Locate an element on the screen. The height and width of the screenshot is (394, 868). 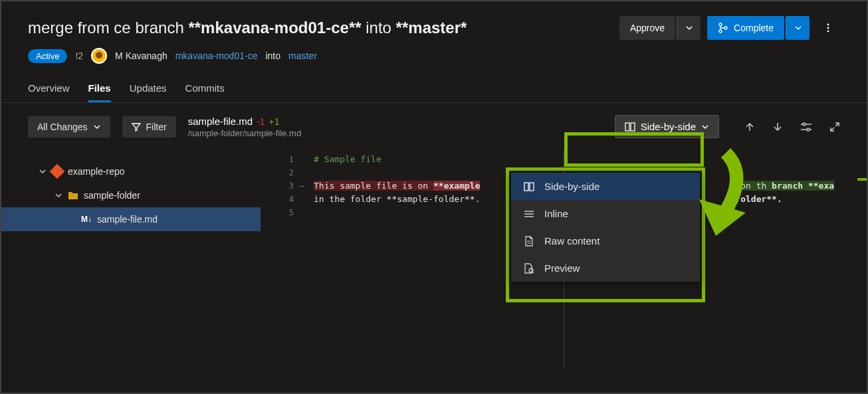
repo-icon is located at coordinates (57, 171).